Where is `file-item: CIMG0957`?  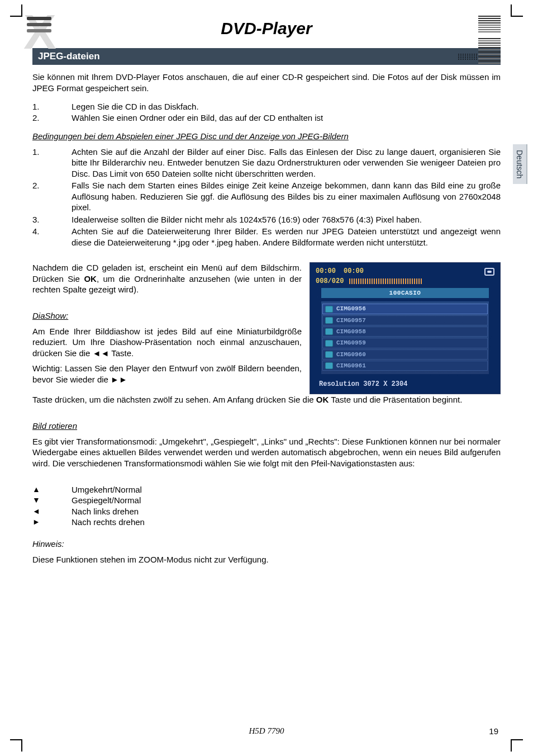
file-item: CIMG0957 is located at coordinates (405, 320).